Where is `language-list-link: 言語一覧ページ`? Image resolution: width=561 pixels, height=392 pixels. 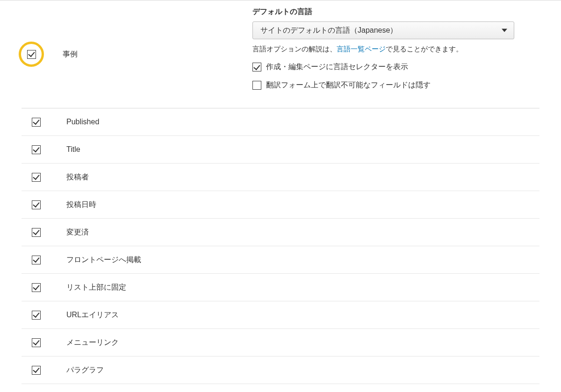
language-list-link: 言語一覧ページ is located at coordinates (361, 49).